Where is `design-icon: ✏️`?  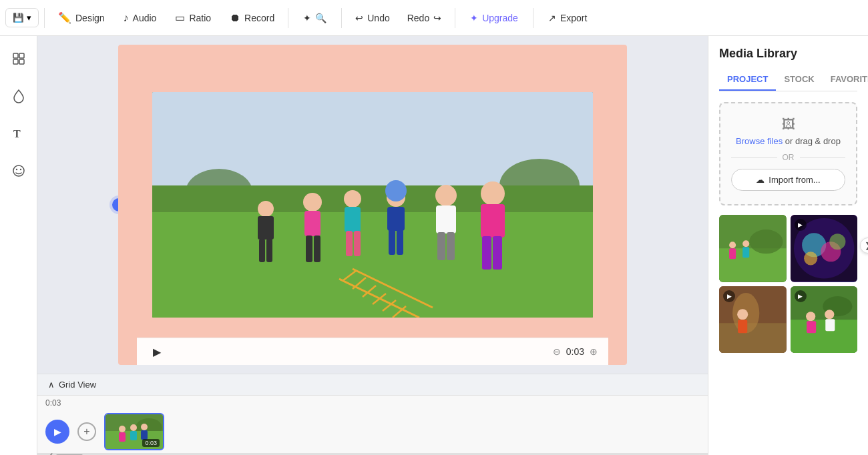
design-icon: ✏️ is located at coordinates (65, 17).